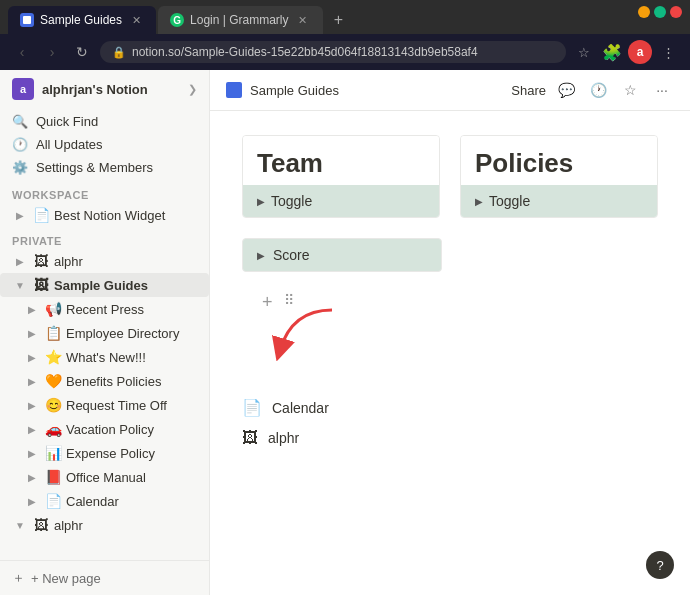 The width and height of the screenshot is (690, 595). Describe the element at coordinates (240, 20) in the screenshot. I see `tab-grammarly: G Login | Grammarly ✕` at that location.